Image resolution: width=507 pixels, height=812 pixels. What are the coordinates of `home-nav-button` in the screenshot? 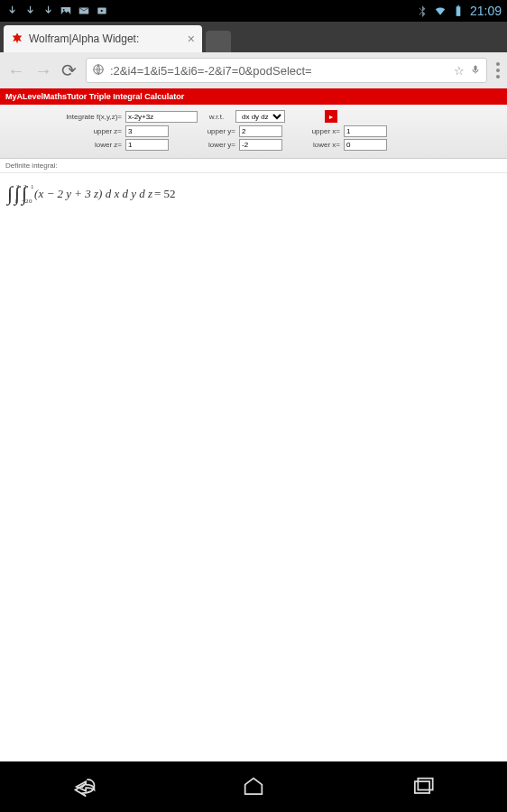 It's located at (254, 787).